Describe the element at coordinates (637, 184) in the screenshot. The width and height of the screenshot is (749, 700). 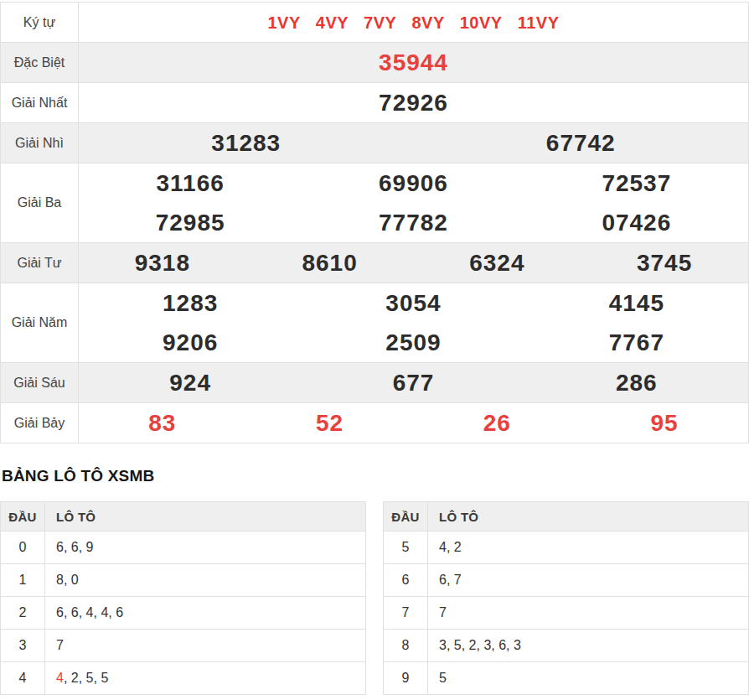
I see `prize-value: 72537` at that location.